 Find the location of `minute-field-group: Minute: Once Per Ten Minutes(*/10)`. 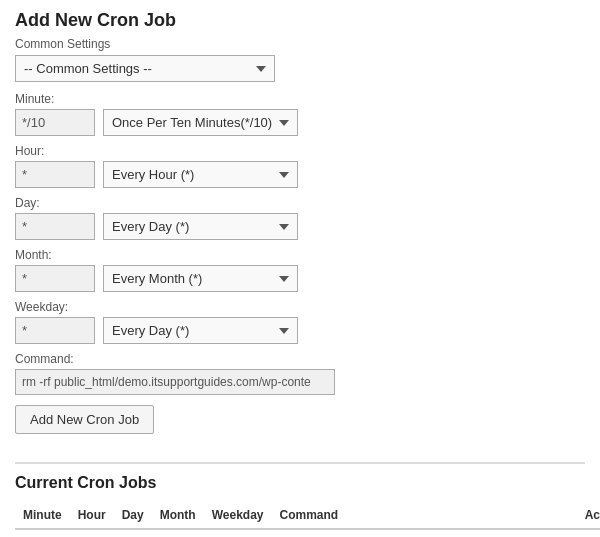

minute-field-group: Minute: Once Per Ten Minutes(*/10) is located at coordinates (300, 114).